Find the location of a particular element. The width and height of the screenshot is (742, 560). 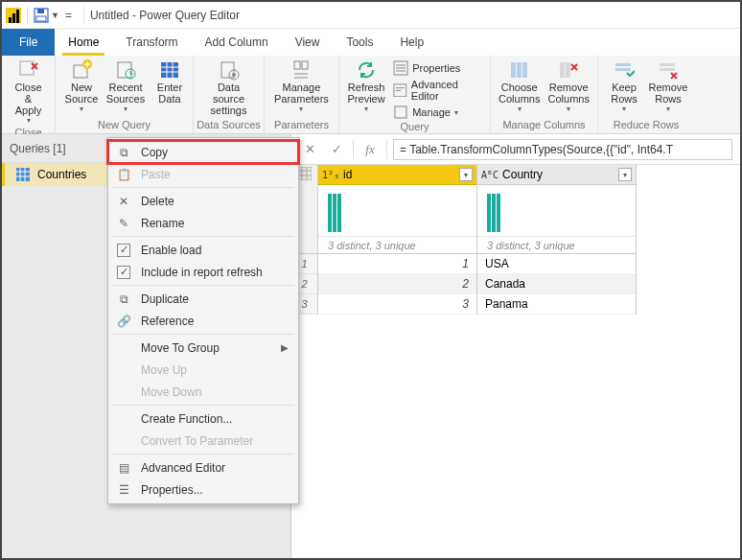

ctx-enable-load: ✓Enable load is located at coordinates (203, 249).